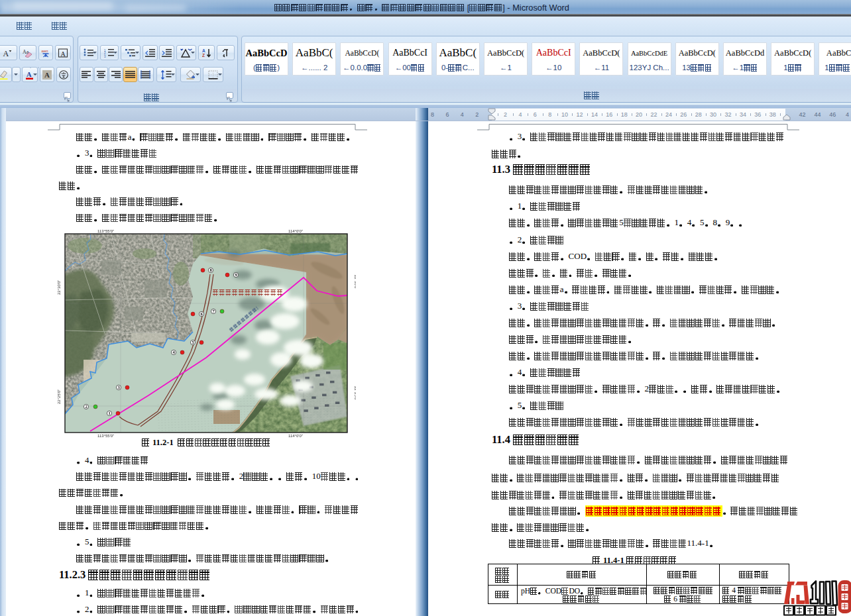 Image resolution: width=851 pixels, height=616 pixels. What do you see at coordinates (86, 407) in the screenshot?
I see `svg-text: 2` at bounding box center [86, 407].